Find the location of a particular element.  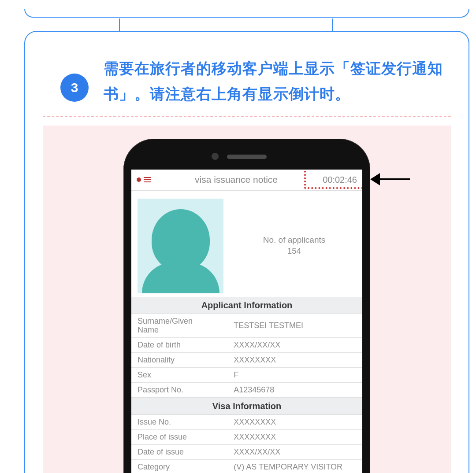

section-header-applicant: Applicant Information is located at coordinates (247, 306).